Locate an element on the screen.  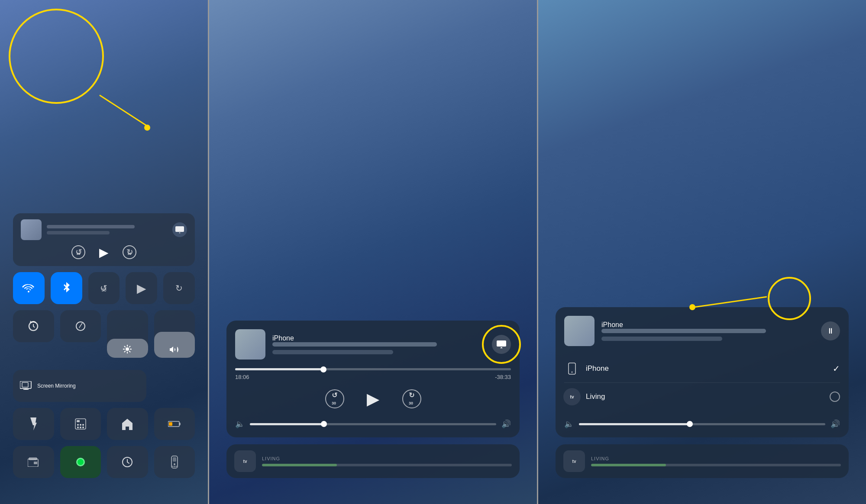
progress-bar is located at coordinates (373, 369).